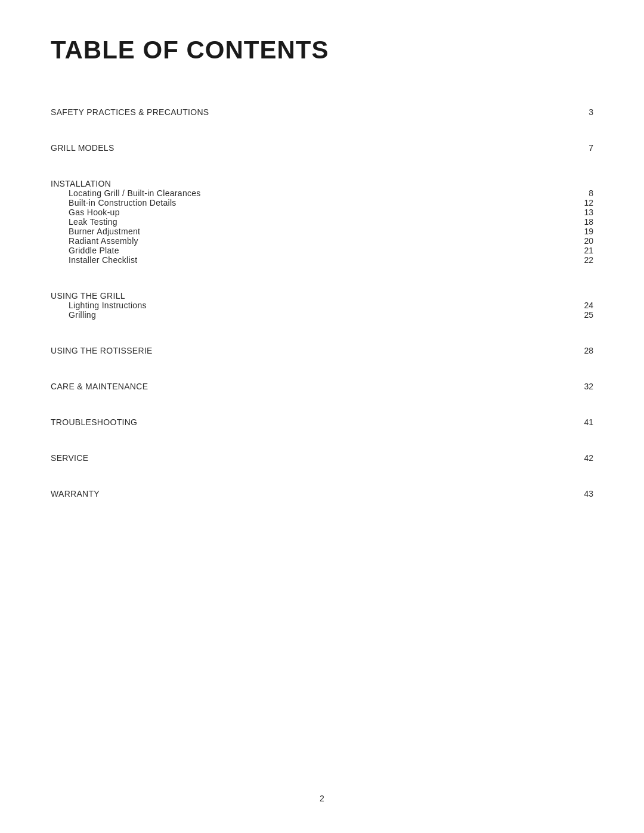  I want to click on page-number: 2, so click(322, 798).